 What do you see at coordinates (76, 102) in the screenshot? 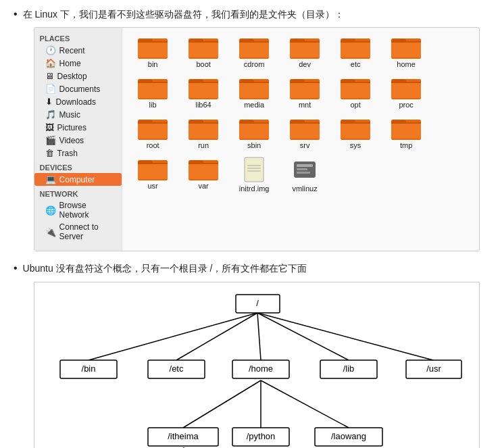
I see `sidebar-downloads-label: Downloads` at bounding box center [76, 102].